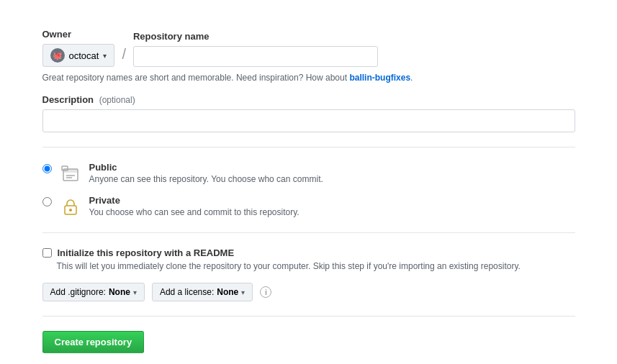  Describe the element at coordinates (146, 253) in the screenshot. I see `initialize-label: Initialize this repository with a README` at that location.